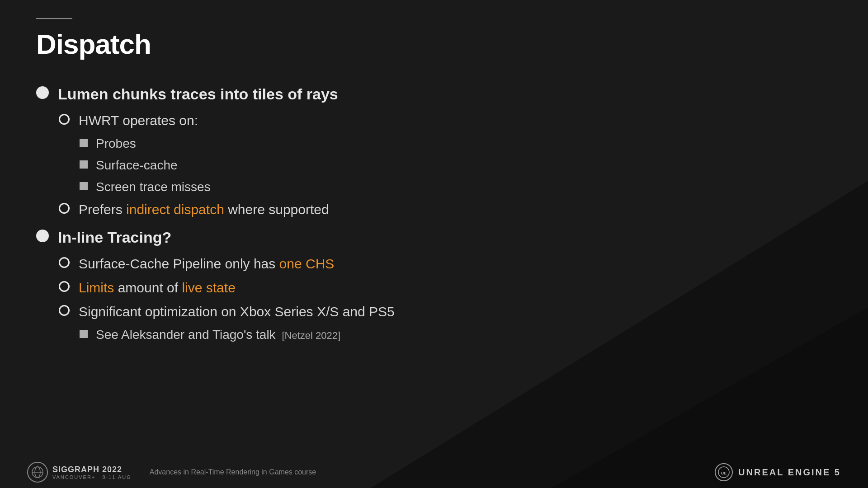 This screenshot has height=488, width=868. I want to click on level1-text: In-line Tracing?, so click(115, 238).